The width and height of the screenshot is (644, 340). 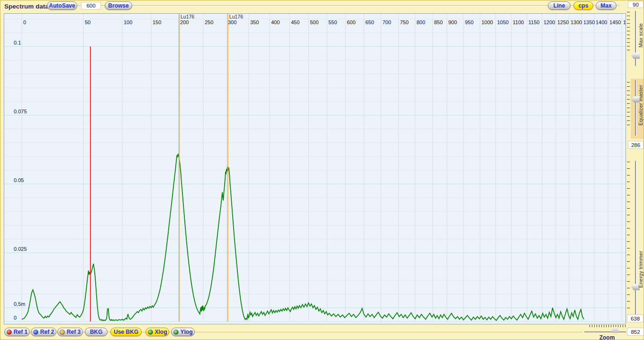 What do you see at coordinates (583, 6) in the screenshot?
I see `cps-mode-button: cps` at bounding box center [583, 6].